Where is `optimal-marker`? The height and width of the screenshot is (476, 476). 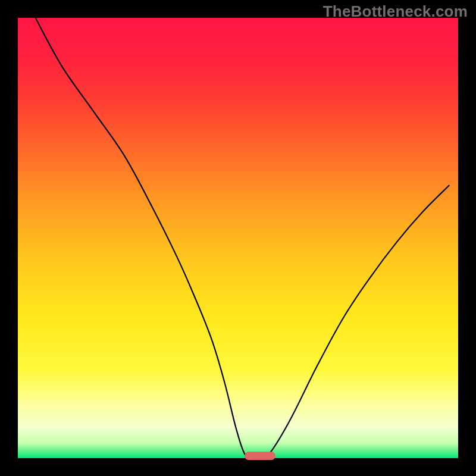
optimal-marker is located at coordinates (260, 456).